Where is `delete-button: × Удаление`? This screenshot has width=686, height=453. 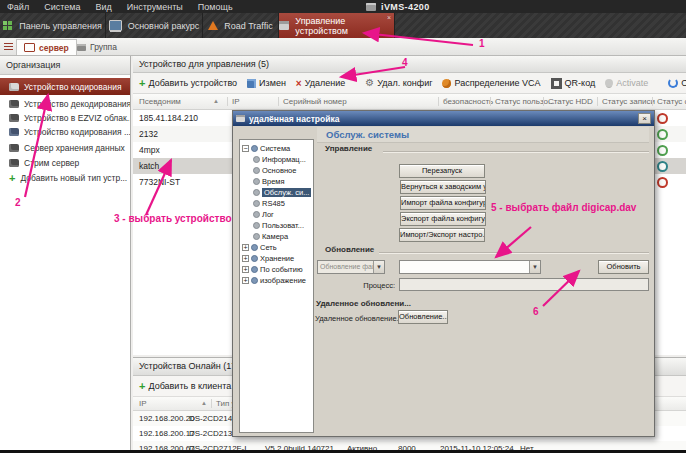
delete-button: × Удаление is located at coordinates (320, 84).